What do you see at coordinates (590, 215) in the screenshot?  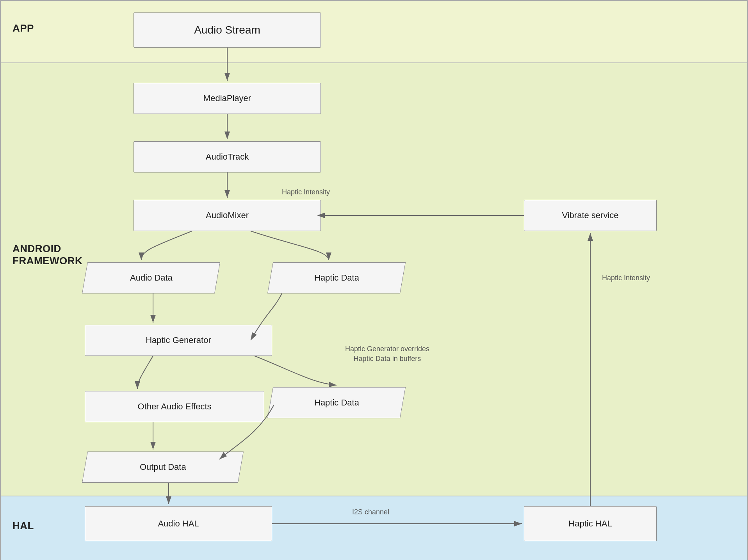 I see `box-vibrate-service: Vibrate service` at bounding box center [590, 215].